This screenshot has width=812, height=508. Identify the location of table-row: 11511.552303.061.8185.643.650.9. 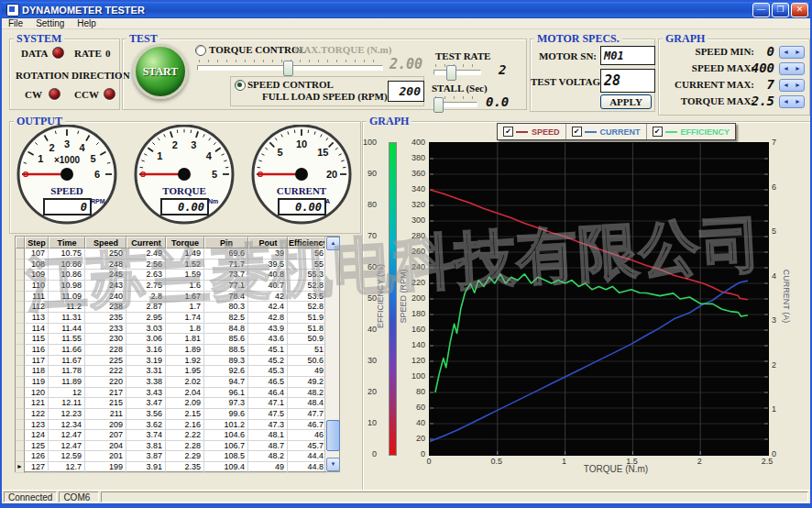
(178, 339).